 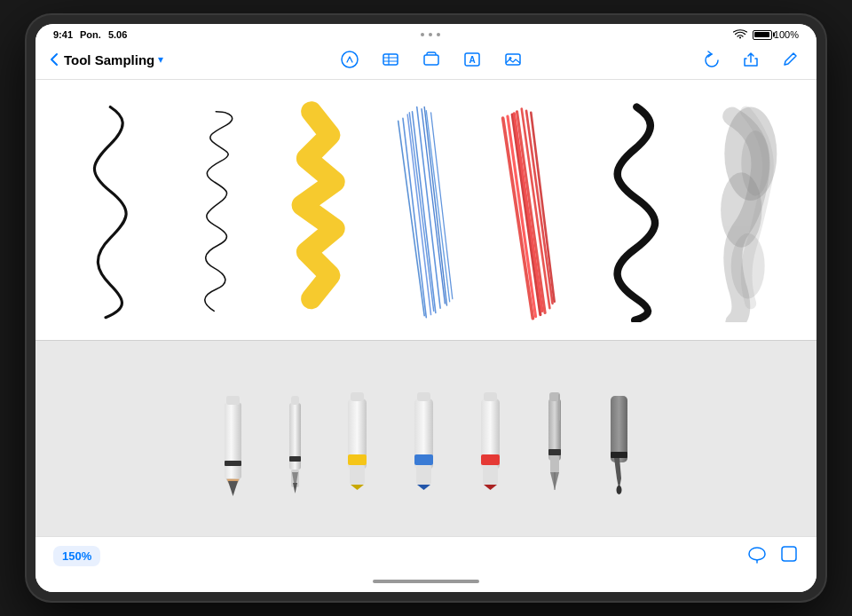 What do you see at coordinates (757, 556) in the screenshot?
I see `lasso-icon` at bounding box center [757, 556].